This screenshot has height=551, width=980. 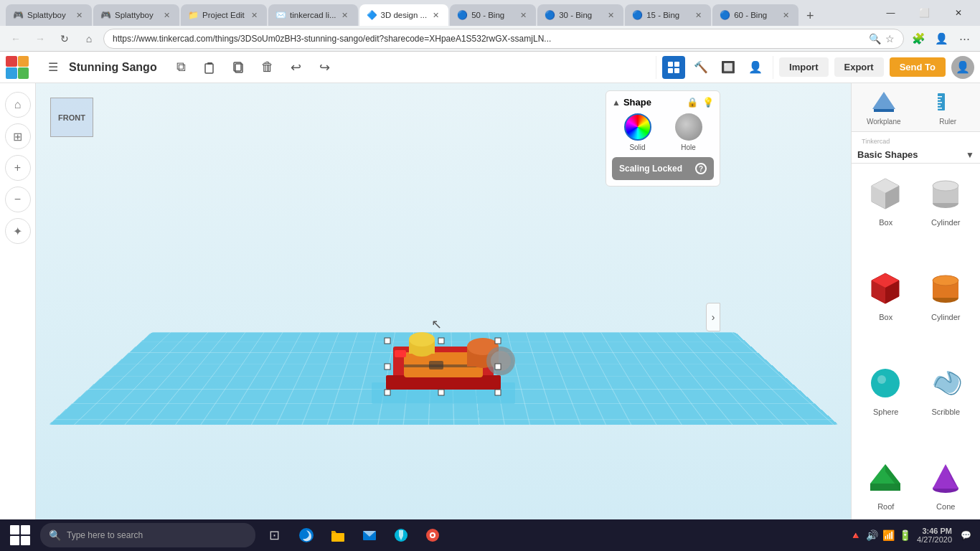 What do you see at coordinates (296, 67) in the screenshot?
I see `undo-button: ↩` at bounding box center [296, 67].